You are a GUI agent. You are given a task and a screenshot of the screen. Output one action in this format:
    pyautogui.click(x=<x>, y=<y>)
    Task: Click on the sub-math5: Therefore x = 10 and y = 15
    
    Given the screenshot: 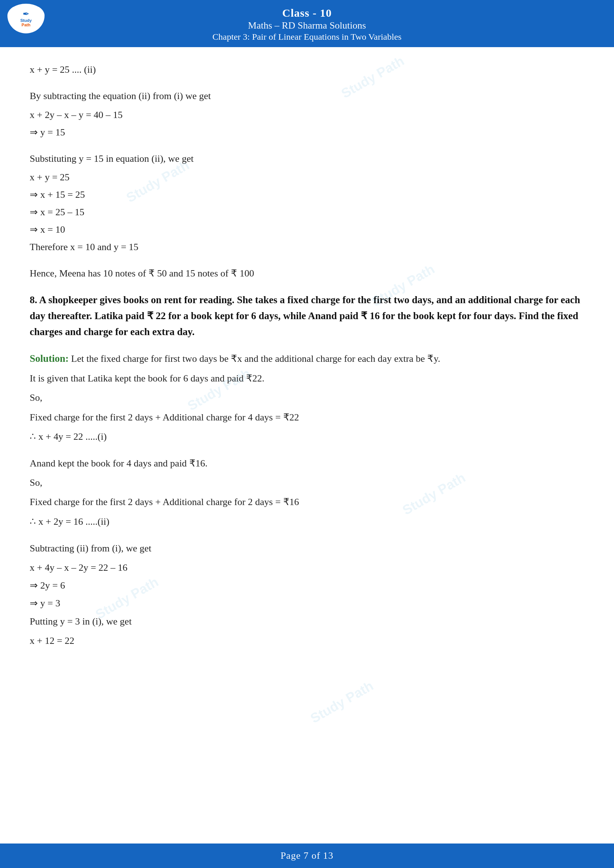 What is the action you would take?
    pyautogui.click(x=307, y=247)
    